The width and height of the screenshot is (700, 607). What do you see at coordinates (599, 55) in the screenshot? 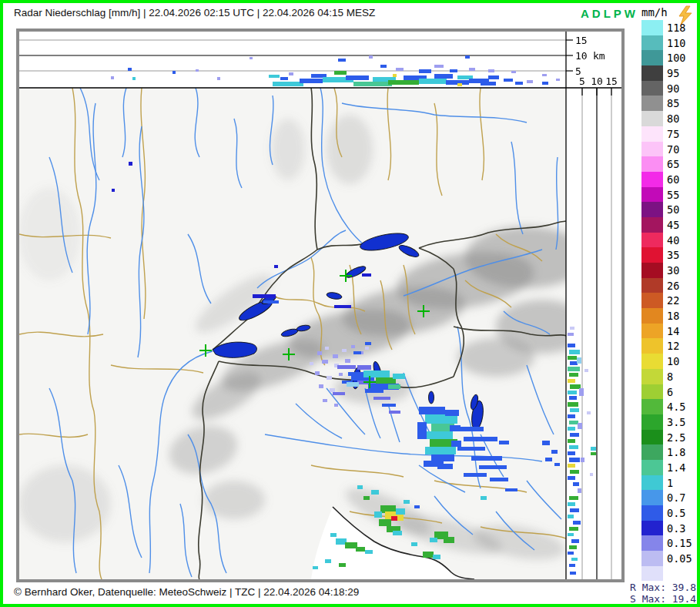
I see `km-unit-label: km` at bounding box center [599, 55].